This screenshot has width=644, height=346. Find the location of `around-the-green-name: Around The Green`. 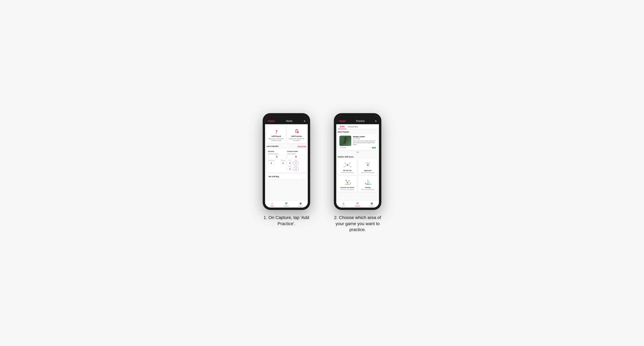

around-the-green-name: Around The Green is located at coordinates (348, 188).